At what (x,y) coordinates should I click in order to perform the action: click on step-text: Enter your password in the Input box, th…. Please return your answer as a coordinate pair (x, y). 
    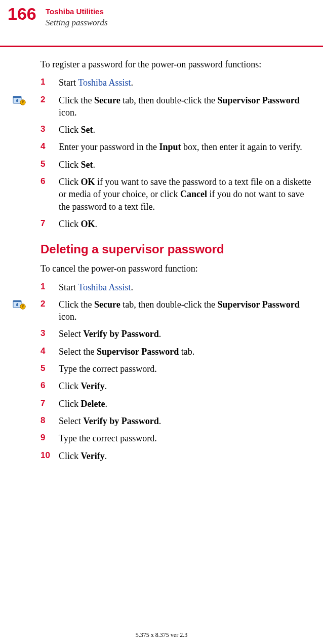
    Looking at the image, I should click on (186, 147).